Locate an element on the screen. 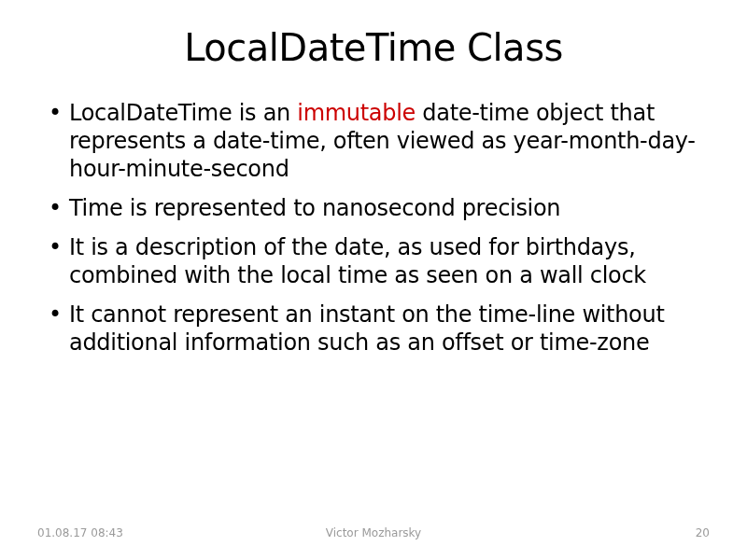  bullet-text-pre: It cannot represent an instant on the ti… is located at coordinates (367, 329).